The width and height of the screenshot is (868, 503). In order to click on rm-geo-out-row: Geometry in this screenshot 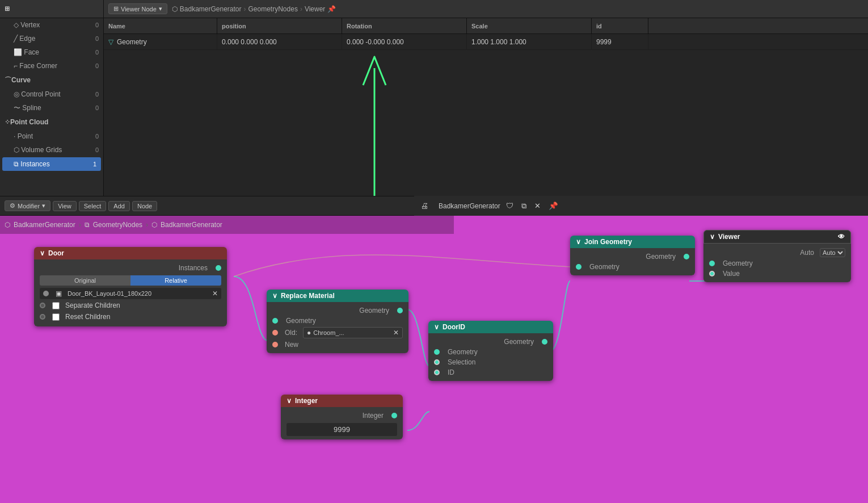, I will do `click(338, 311)`.